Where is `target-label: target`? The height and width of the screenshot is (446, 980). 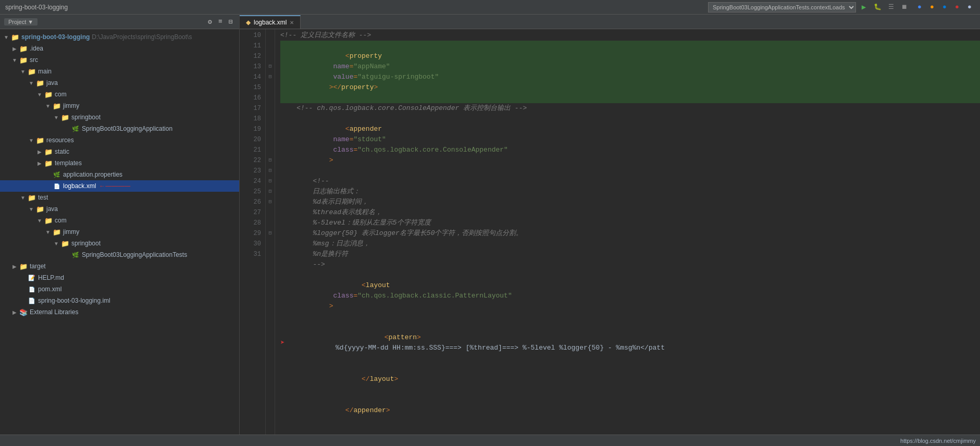
target-label: target is located at coordinates (38, 266).